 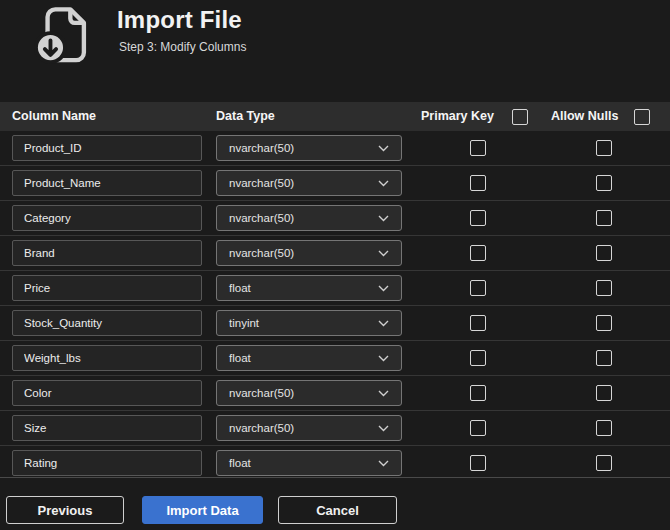 I want to click on column-header-allow-nulls: Allow Nulls, so click(x=584, y=116).